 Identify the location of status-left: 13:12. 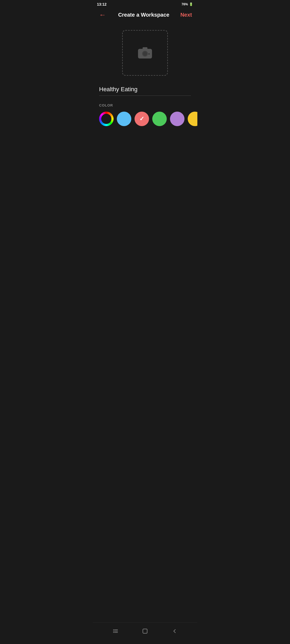
(102, 4).